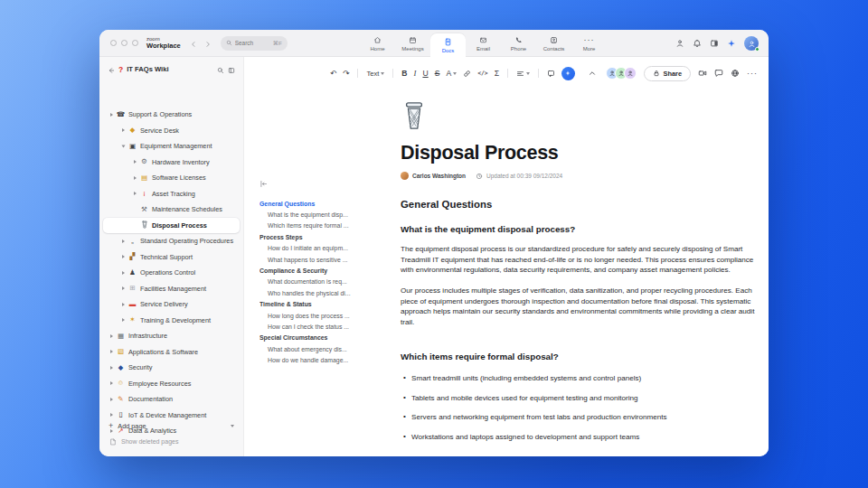 The image size is (868, 488). Describe the element at coordinates (172, 441) in the screenshot. I see `show-deleted-pages-button: Show deleted pages` at that location.